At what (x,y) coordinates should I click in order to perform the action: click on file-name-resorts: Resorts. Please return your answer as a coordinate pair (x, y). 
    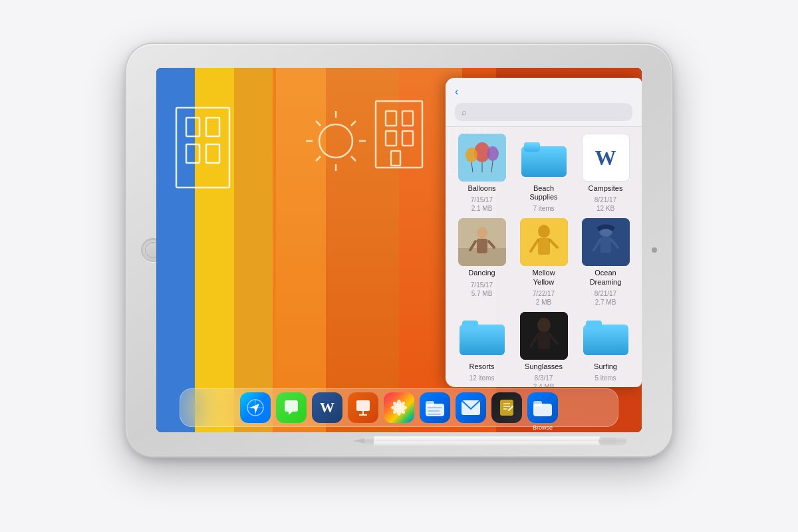
    Looking at the image, I should click on (482, 367).